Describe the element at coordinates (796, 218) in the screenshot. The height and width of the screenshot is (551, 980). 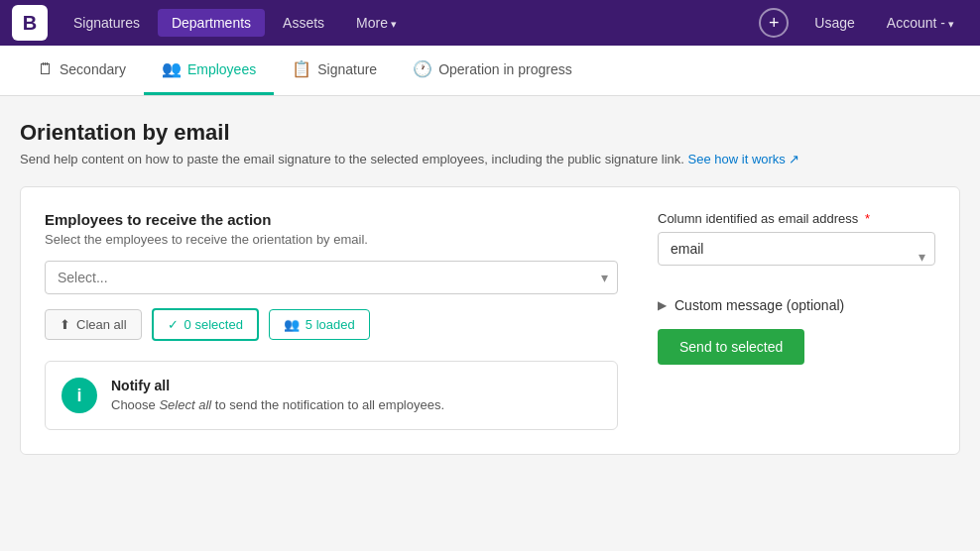
I see `email-field-label: Column identified as email address *` at that location.